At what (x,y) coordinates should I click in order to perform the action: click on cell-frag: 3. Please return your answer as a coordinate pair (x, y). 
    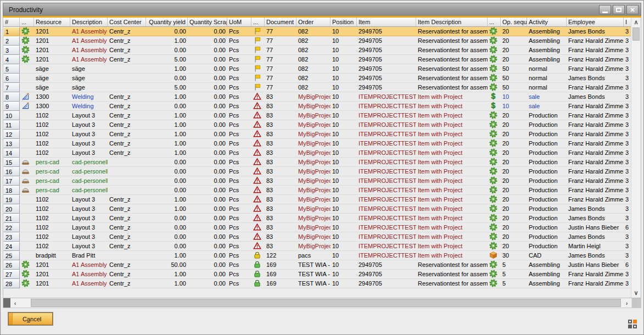
    Looking at the image, I should click on (627, 246).